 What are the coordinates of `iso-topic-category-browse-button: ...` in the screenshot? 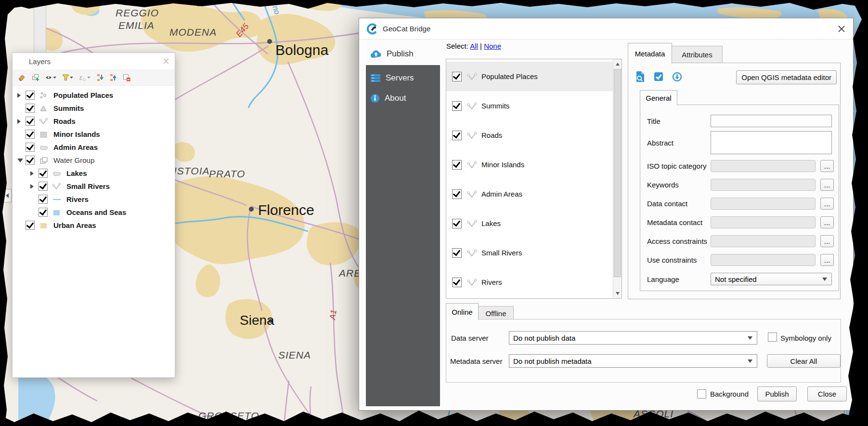 It's located at (827, 166).